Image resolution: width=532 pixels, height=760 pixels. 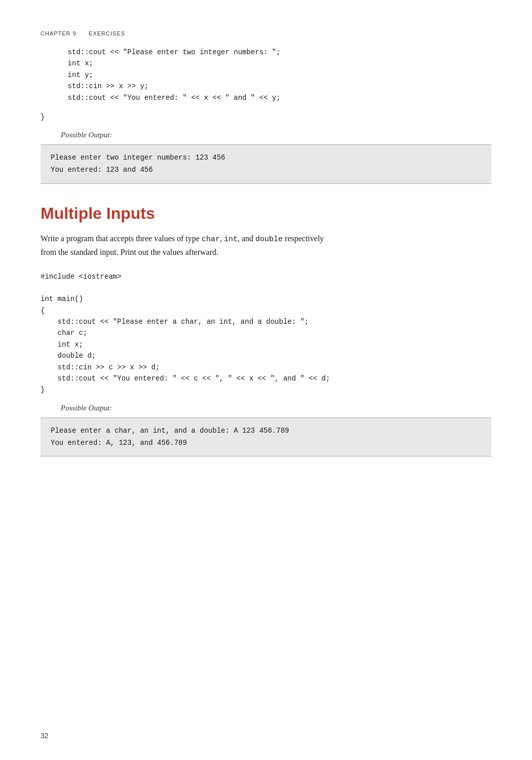 What do you see at coordinates (266, 408) in the screenshot?
I see `second-possible-output-label: Possible Output:` at bounding box center [266, 408].